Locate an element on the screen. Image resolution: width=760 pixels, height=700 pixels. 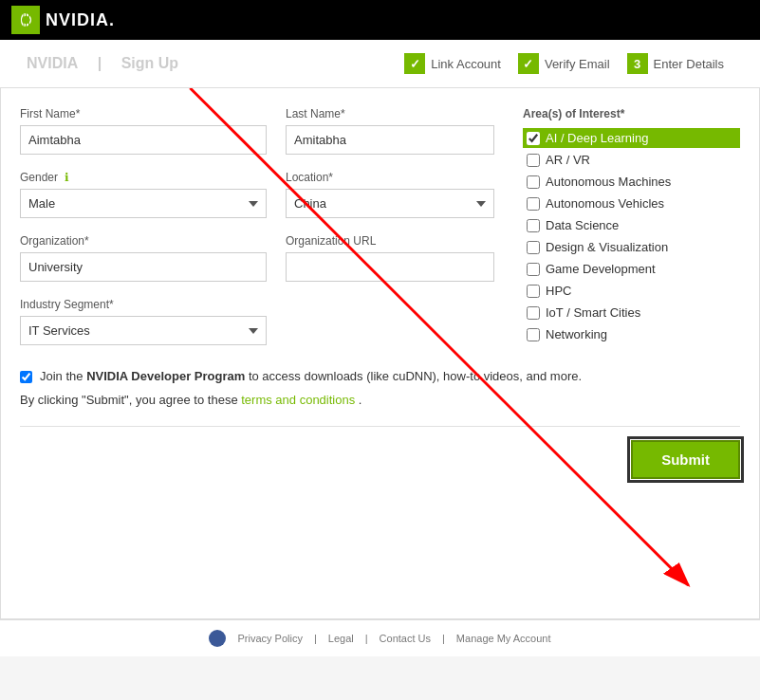
interest-ds-label: Data Science is located at coordinates (583, 226).